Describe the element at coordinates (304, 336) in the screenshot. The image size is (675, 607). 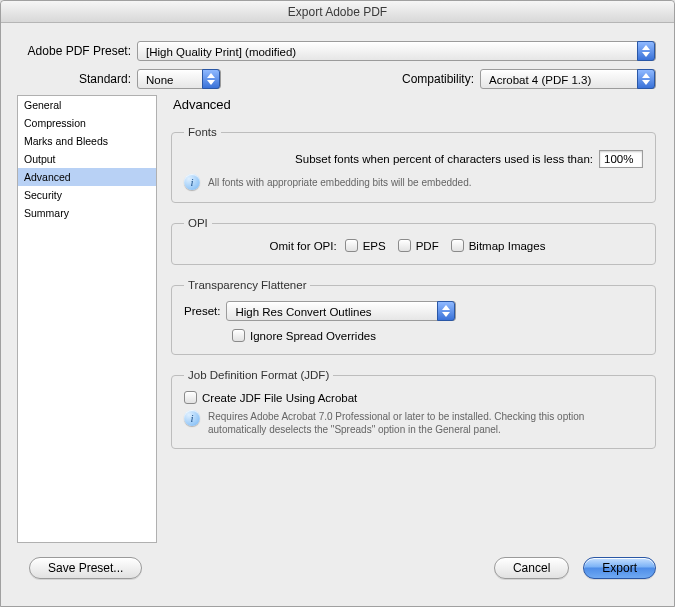
I see `ignore-overrides-checkbox: Ignore Spread Overrides` at that location.